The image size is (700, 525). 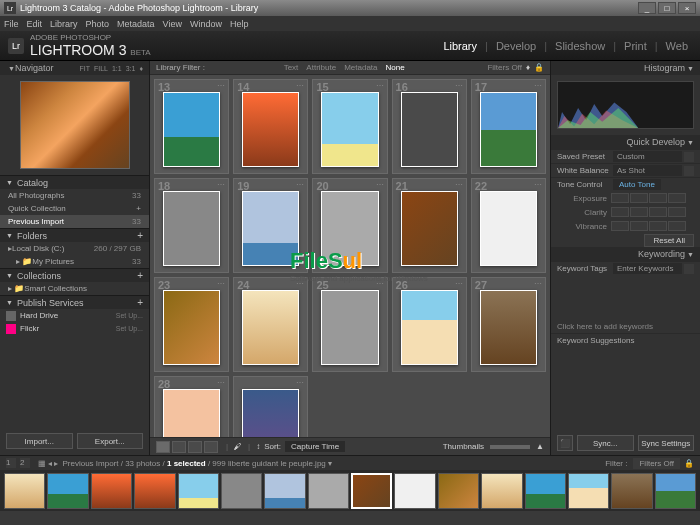 I want to click on collections-smart: ▸ 📁 Smart Collections, so click(x=74, y=288).